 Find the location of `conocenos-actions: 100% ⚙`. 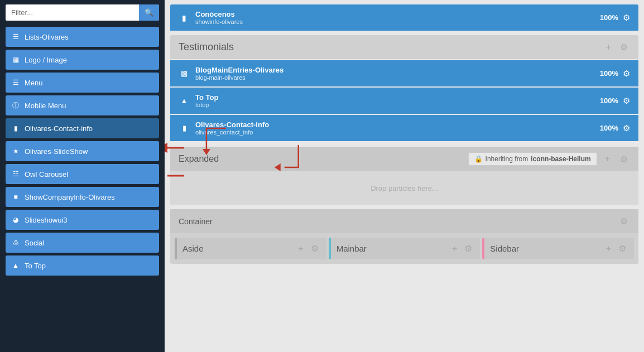

conocenos-actions: 100% ⚙ is located at coordinates (615, 18).